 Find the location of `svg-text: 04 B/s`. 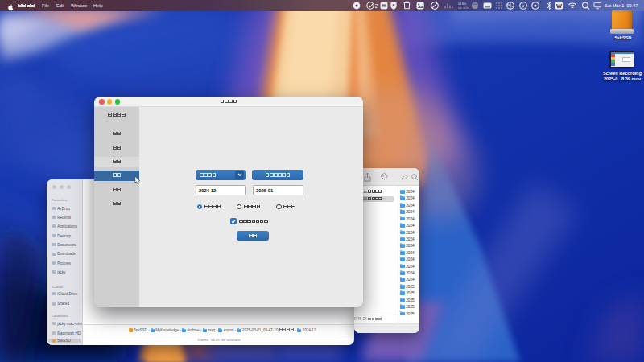

svg-text: 04 B/s is located at coordinates (462, 4).